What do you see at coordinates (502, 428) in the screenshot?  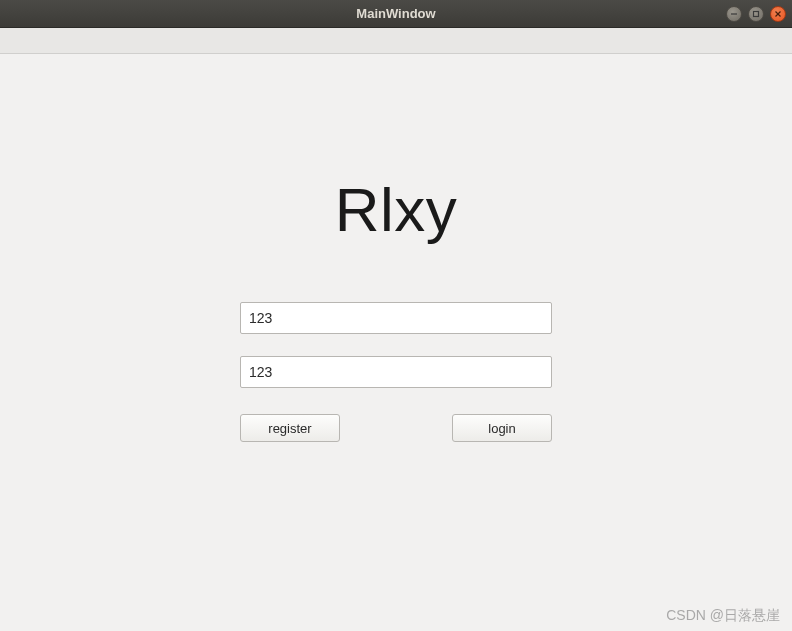 I see `login-button: login` at bounding box center [502, 428].